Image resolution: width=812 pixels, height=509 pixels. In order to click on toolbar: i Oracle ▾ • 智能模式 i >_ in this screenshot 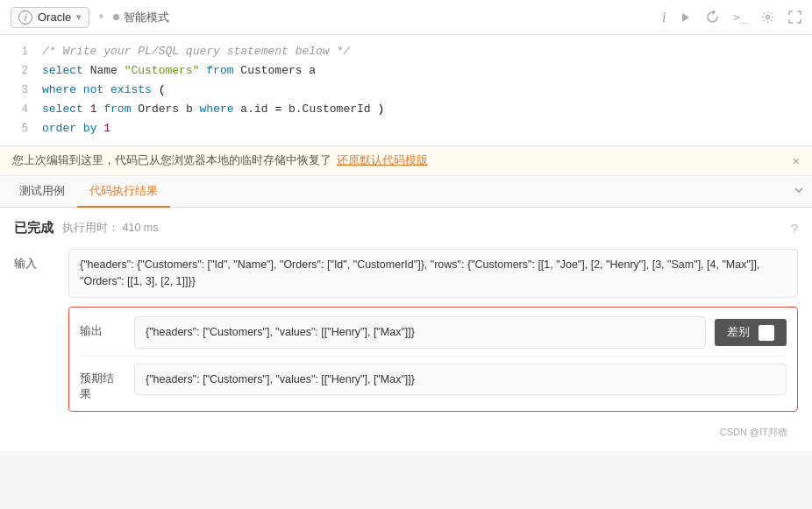, I will do `click(406, 18)`.